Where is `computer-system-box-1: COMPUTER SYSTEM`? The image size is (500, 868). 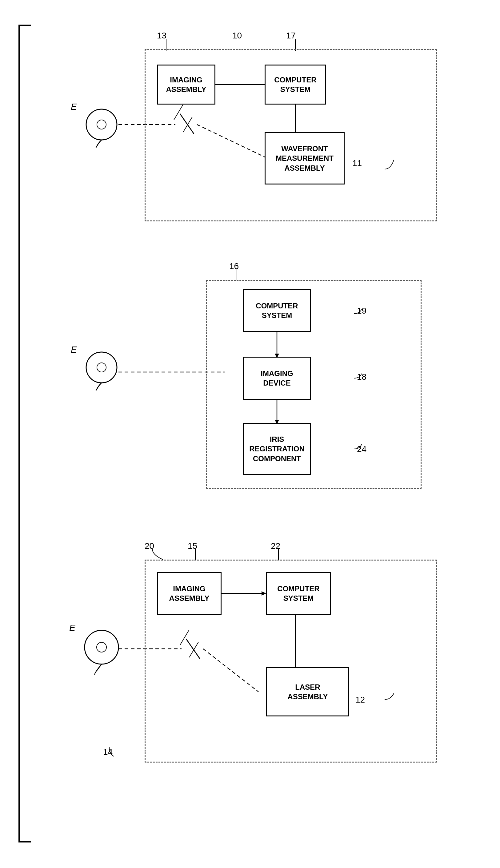
computer-system-box-1: COMPUTER SYSTEM is located at coordinates (295, 84).